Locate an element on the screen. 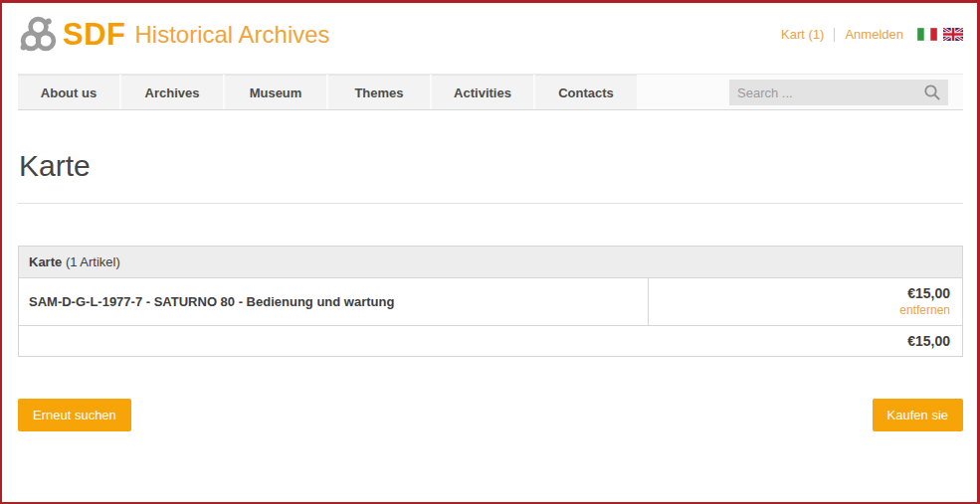 Image resolution: width=980 pixels, height=504 pixels. buy-button: Kaufen sie is located at coordinates (917, 416).